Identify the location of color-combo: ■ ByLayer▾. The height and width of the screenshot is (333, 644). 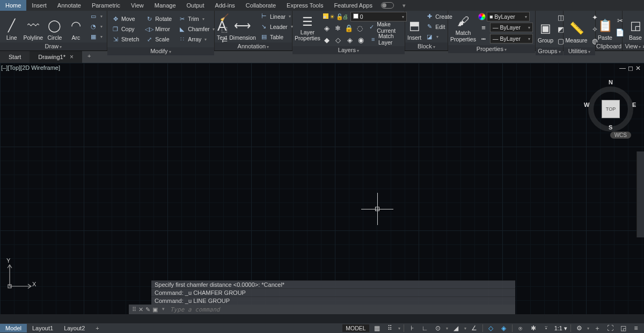
(508, 17).